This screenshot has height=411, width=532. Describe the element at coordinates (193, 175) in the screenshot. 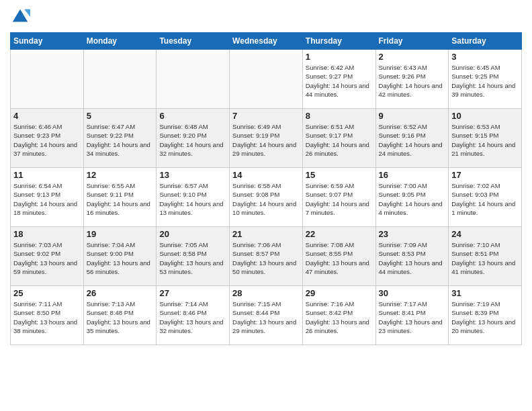

I see `day-number: 13` at that location.